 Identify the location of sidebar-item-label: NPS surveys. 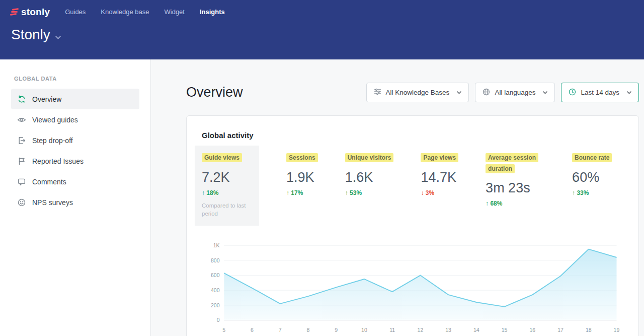
(52, 203).